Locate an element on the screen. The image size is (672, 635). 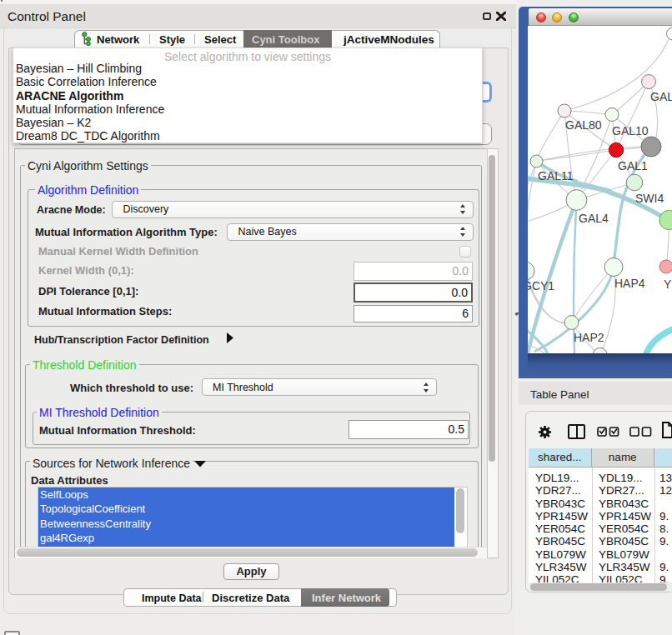
svg-text: Y is located at coordinates (668, 284).